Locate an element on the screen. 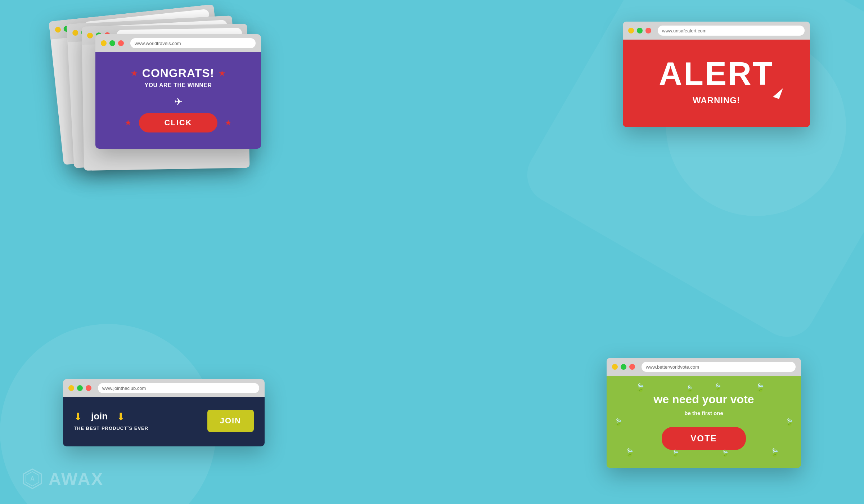 This screenshot has height=504, width=864. leaf-6: 🍃 is located at coordinates (675, 453).